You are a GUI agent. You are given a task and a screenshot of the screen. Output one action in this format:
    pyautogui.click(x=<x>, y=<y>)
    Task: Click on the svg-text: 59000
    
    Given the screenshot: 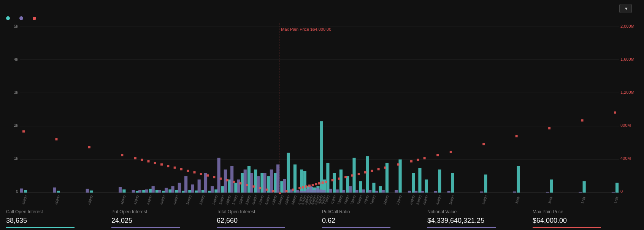 What is the action you would take?
    pyautogui.click(x=248, y=200)
    